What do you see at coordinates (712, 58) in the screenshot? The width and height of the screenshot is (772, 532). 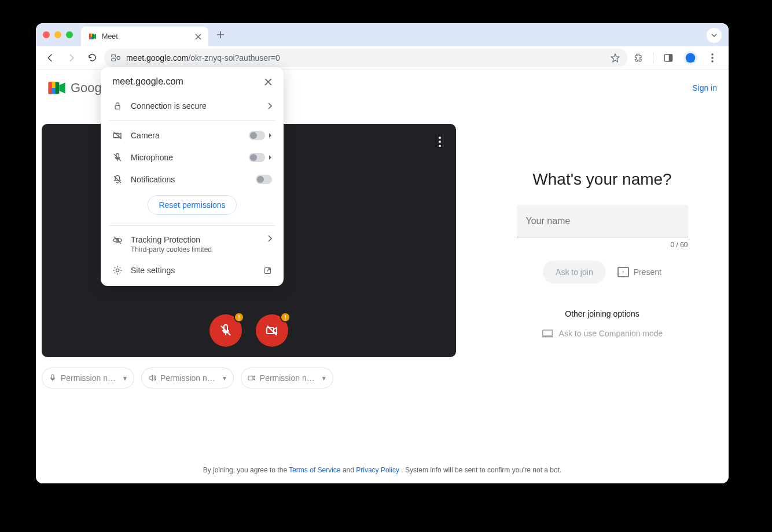 I see `browser-menu-button` at bounding box center [712, 58].